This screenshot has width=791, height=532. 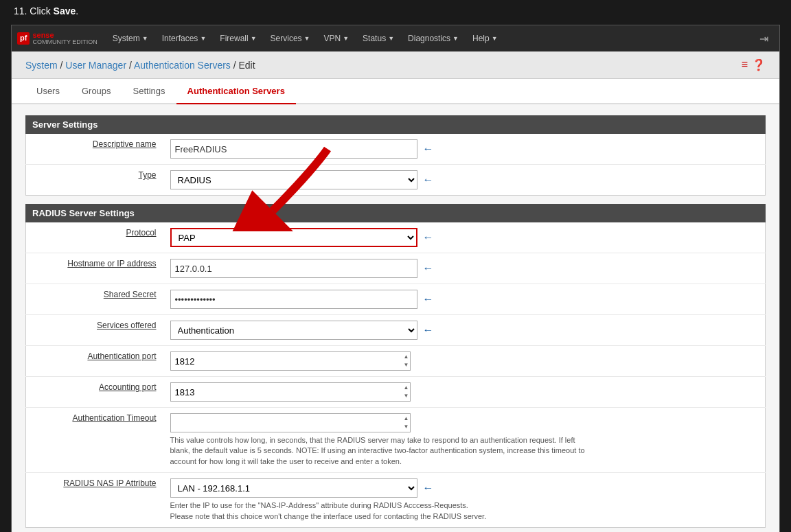 What do you see at coordinates (744, 65) in the screenshot?
I see `menu-icon: ≡` at bounding box center [744, 65].